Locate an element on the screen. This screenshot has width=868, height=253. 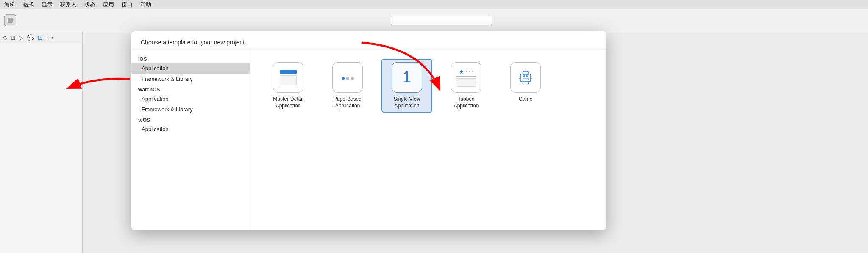
nav-list-icon: ⊞ is located at coordinates (13, 38).